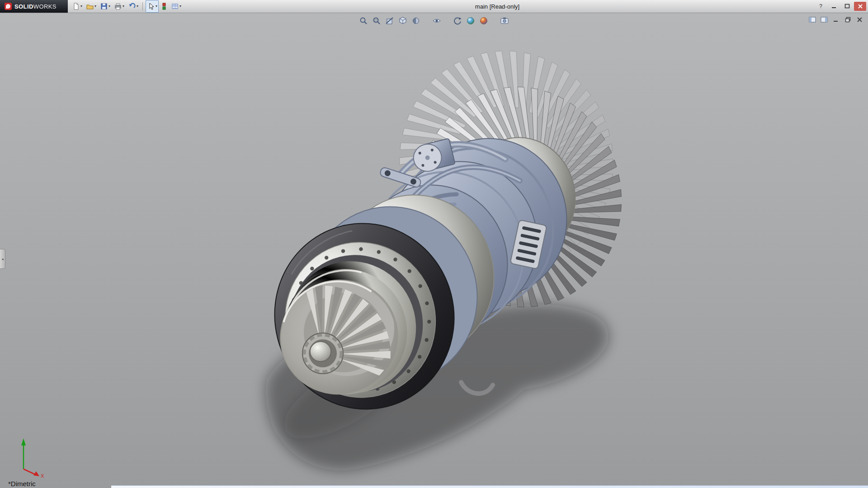  What do you see at coordinates (497, 6) in the screenshot?
I see `document-title: main [Read-only]` at bounding box center [497, 6].